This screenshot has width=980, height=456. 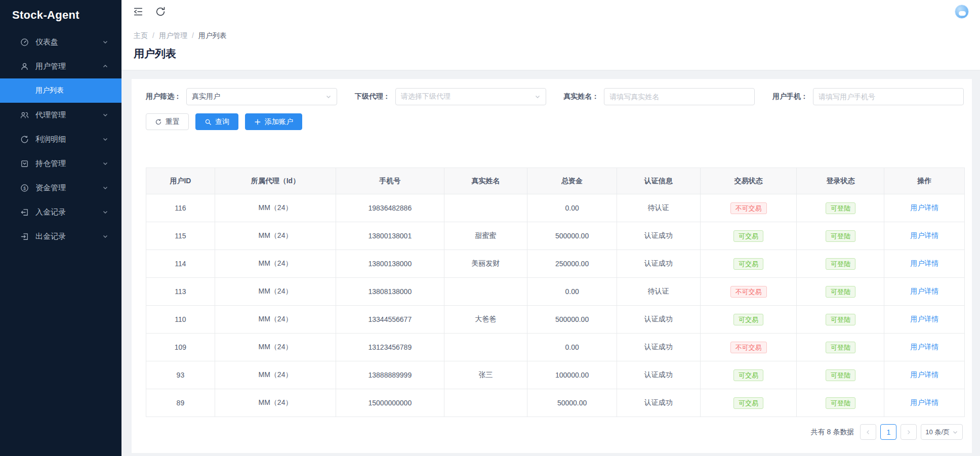 What do you see at coordinates (262, 97) in the screenshot?
I see `user-type-select: 真实用户` at bounding box center [262, 97].